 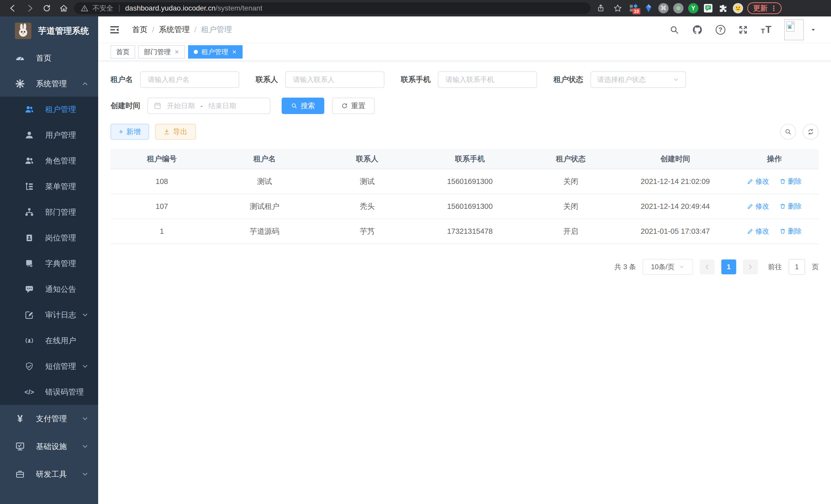 I want to click on status-select: 请选择租户状态, so click(x=638, y=80).